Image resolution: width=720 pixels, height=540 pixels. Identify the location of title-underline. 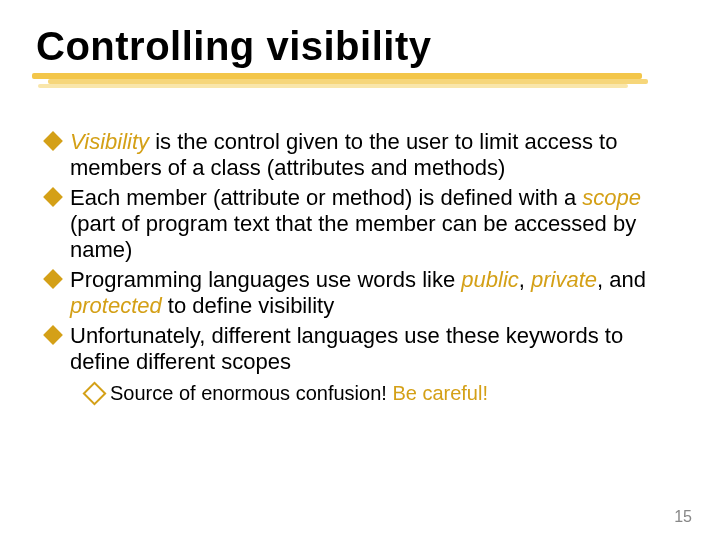
(360, 83).